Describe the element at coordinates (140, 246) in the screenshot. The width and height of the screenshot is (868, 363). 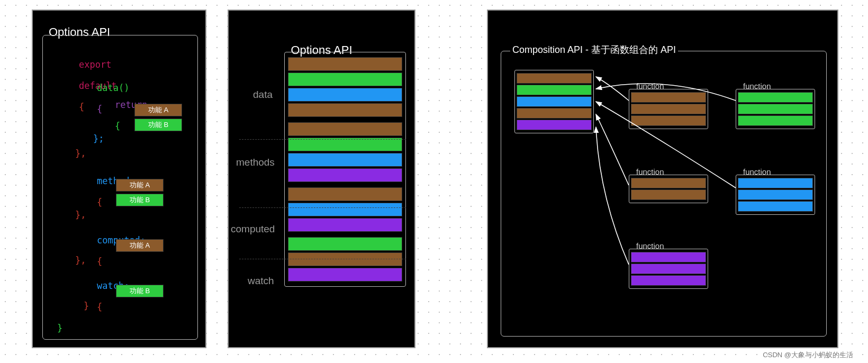
I see `chip-feature-a-3: 功能 A` at that location.